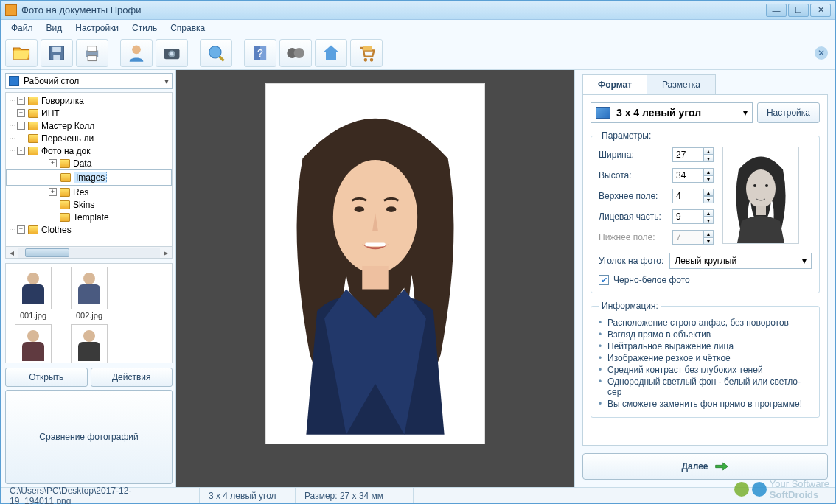  What do you see at coordinates (172, 53) in the screenshot?
I see `camera-button` at bounding box center [172, 53].